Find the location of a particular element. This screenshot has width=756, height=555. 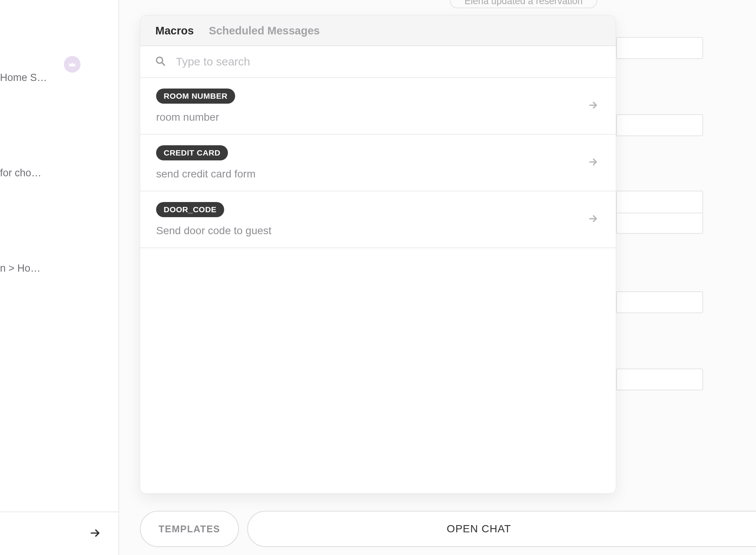

macro-badge: DOOR_CODE is located at coordinates (190, 210).